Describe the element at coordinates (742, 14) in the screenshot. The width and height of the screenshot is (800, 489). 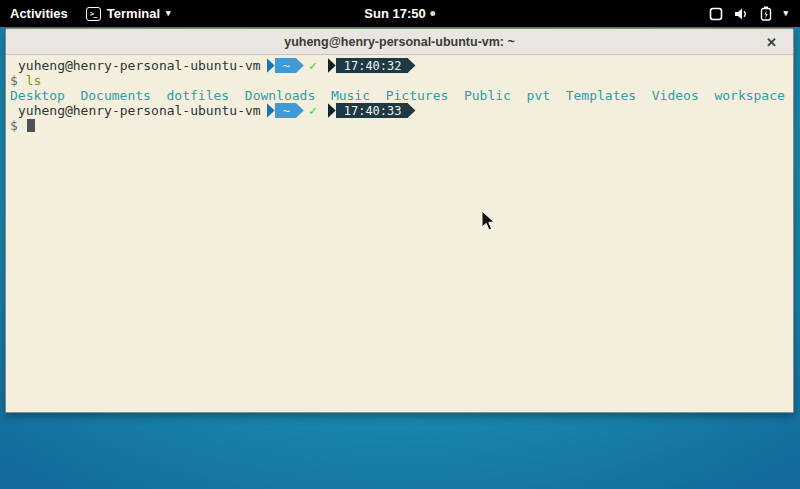
I see `volume-icon` at that location.